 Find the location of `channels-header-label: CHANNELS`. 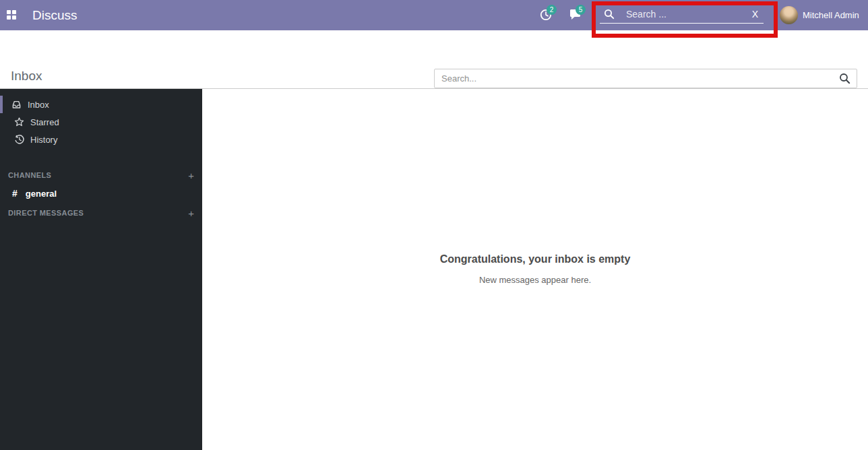

channels-header-label: CHANNELS is located at coordinates (30, 175).